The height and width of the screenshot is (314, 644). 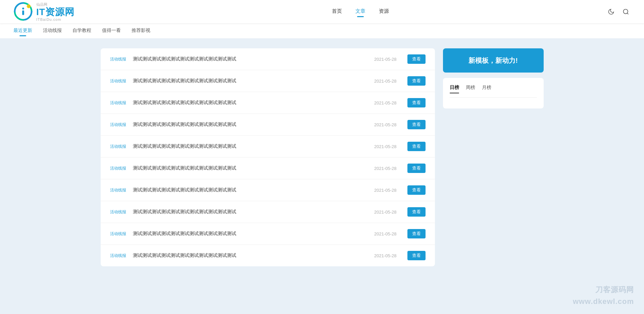 I want to click on logo-text: 仙品网 IT资源网 ITBaiDu.com, so click(x=55, y=12).